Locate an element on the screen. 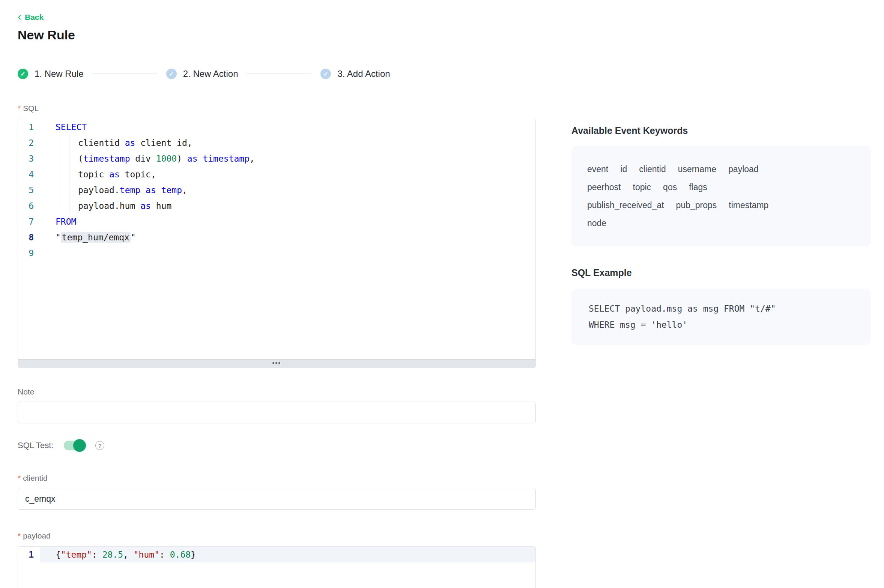 This screenshot has width=884, height=588. back-label: Back is located at coordinates (34, 17).